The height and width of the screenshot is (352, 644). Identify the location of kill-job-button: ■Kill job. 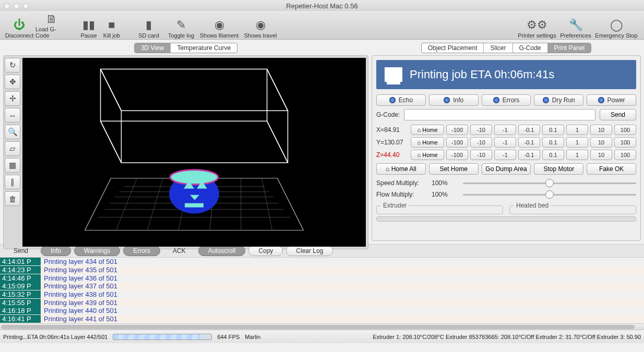
(112, 26).